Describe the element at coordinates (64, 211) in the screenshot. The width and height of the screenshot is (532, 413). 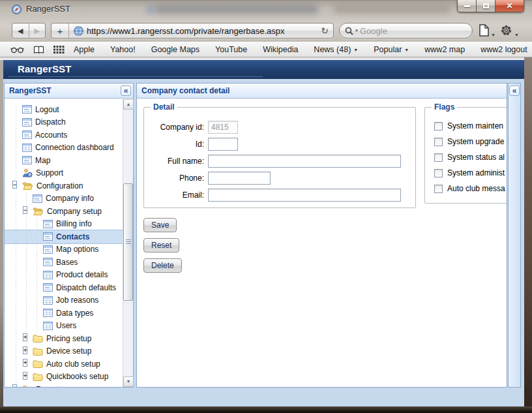
I see `tree-item-company-setup: −Company setup` at that location.